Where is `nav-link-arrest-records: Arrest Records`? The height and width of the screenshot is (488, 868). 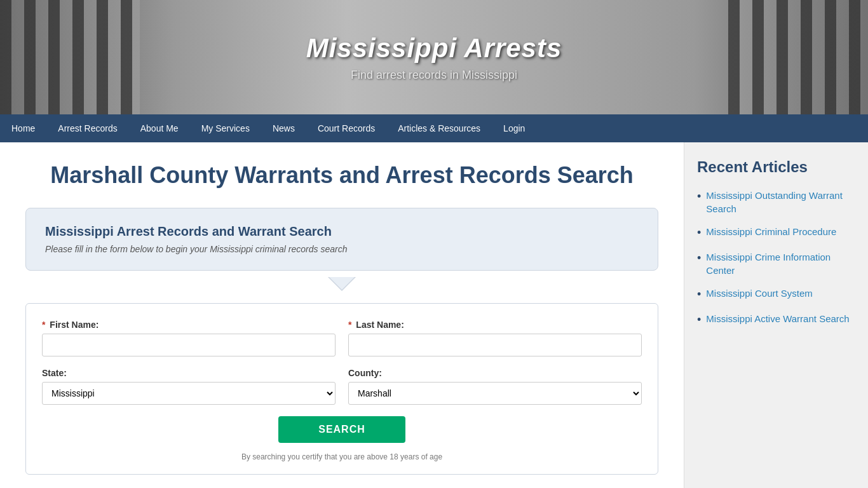 nav-link-arrest-records: Arrest Records is located at coordinates (88, 128).